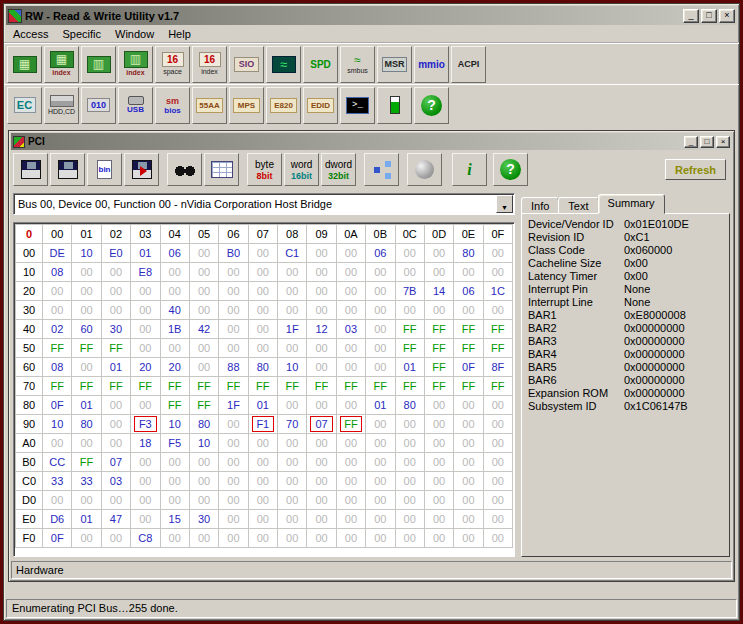  Describe the element at coordinates (262, 424) in the screenshot. I see `hex-cell-90-07: F1` at that location.